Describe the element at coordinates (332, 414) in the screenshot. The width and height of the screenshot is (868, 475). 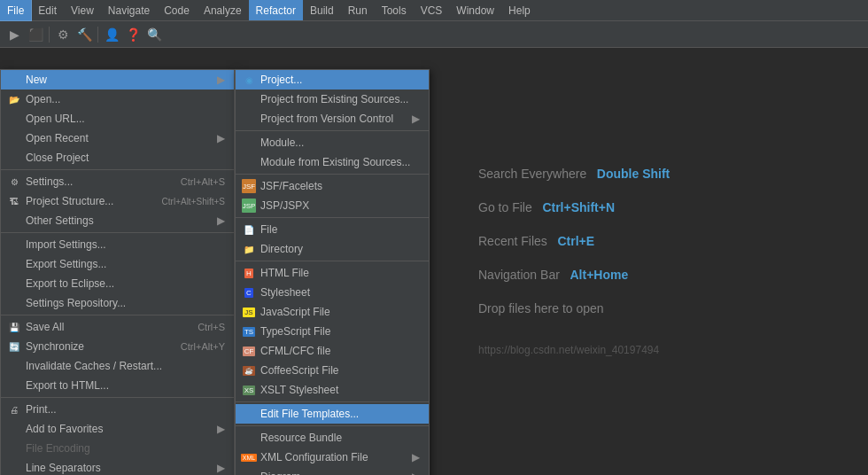
I see `new-menu-edit-templates: Edit File Templates...` at that location.